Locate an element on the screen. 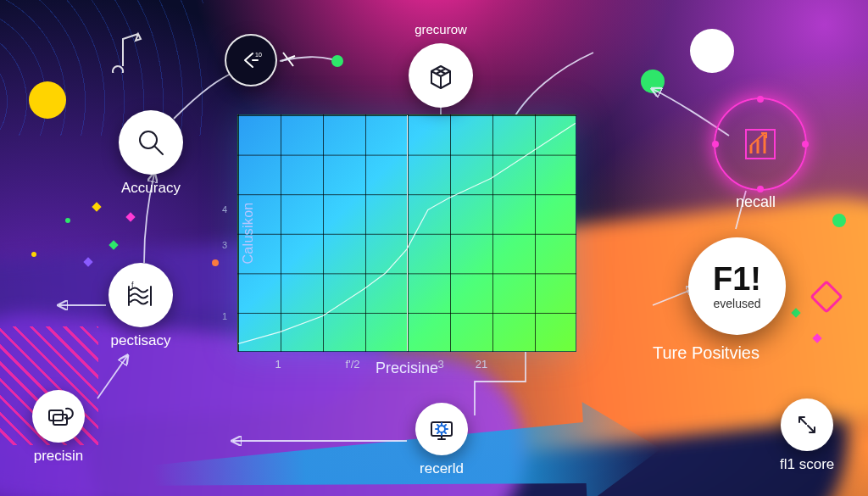 This screenshot has width=868, height=496. cube-icon is located at coordinates (441, 75).